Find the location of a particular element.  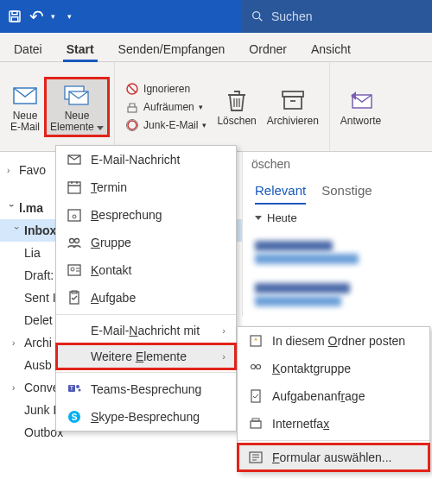

archive-icon is located at coordinates (293, 100).